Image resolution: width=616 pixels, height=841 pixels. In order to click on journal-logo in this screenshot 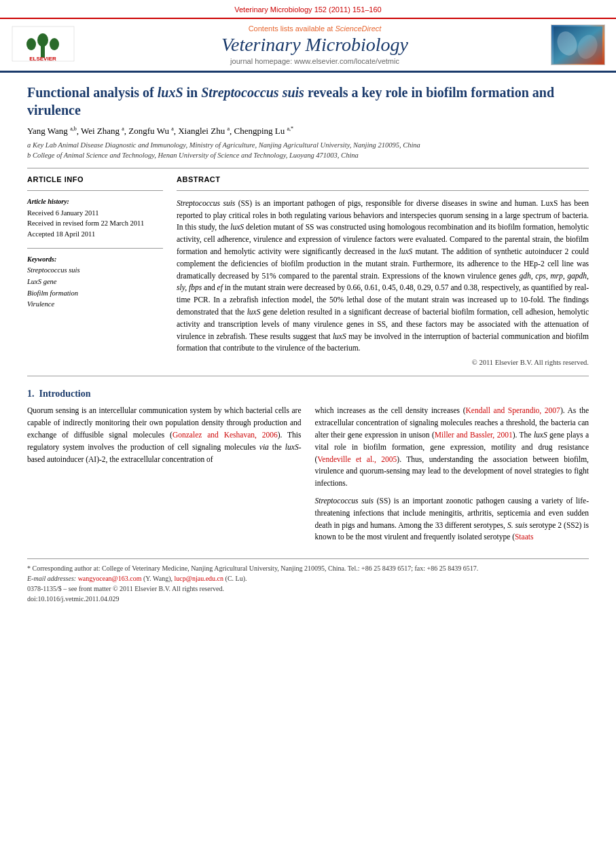, I will do `click(578, 45)`.